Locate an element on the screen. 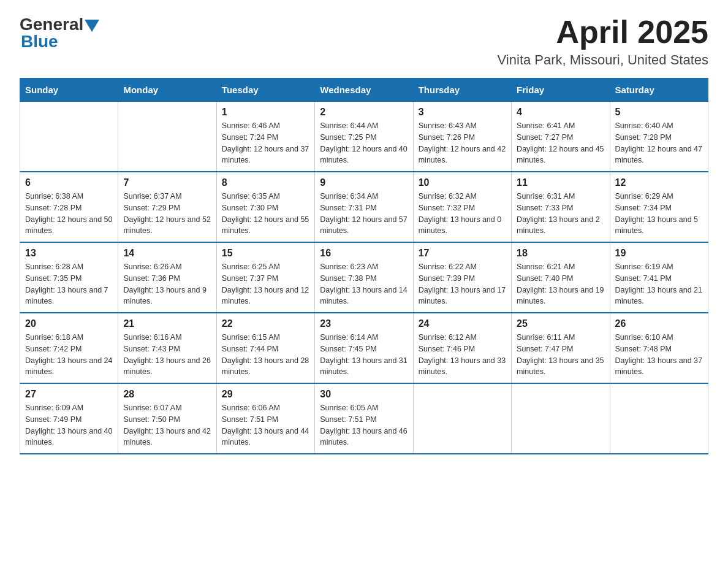 The height and width of the screenshot is (563, 728). day-info: Sunrise: 6:35 AMSunset: 7:30 PMDaylight:… is located at coordinates (266, 213).